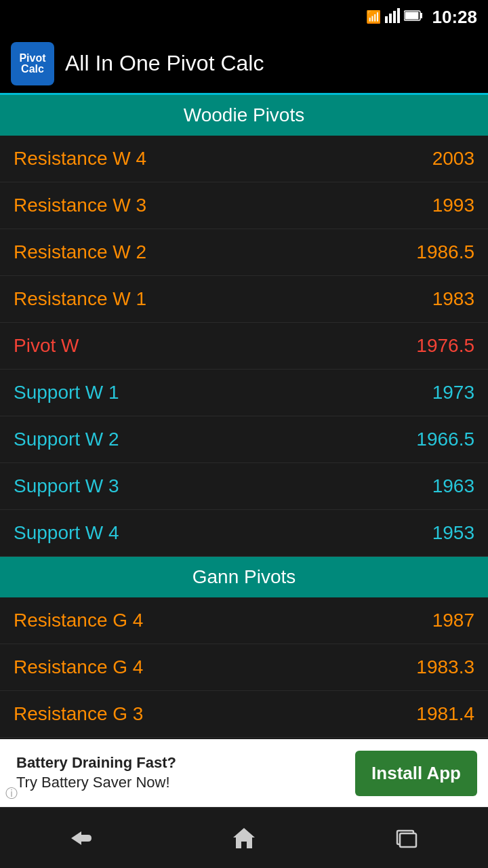 Image resolution: width=488 pixels, height=868 pixels. Describe the element at coordinates (244, 838) in the screenshot. I see `home-button` at that location.